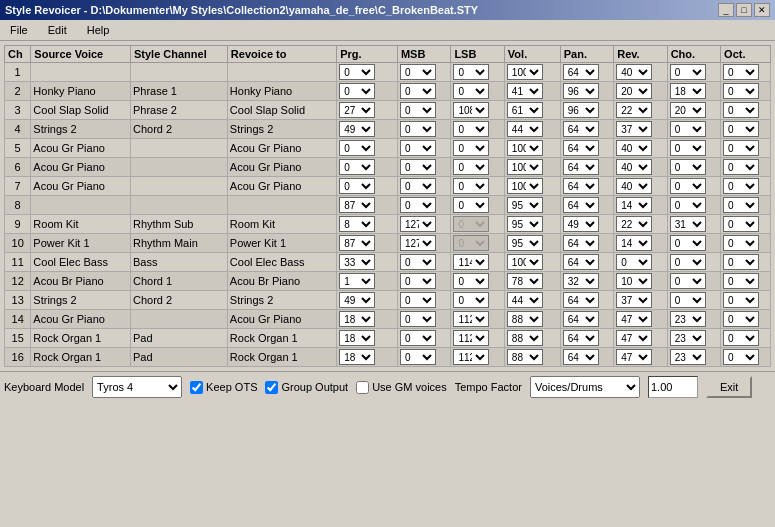  Describe the element at coordinates (424, 244) in the screenshot. I see `cell-msb: 127` at that location.